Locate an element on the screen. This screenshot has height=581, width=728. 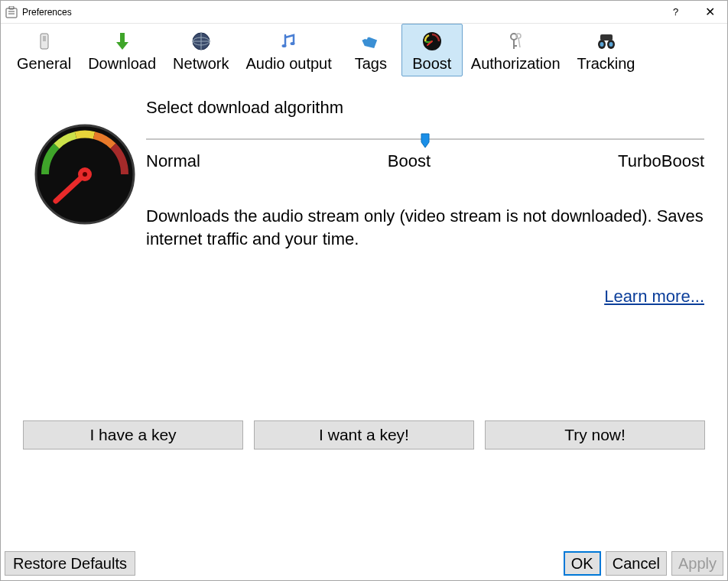
help-button: ? is located at coordinates (676, 12).